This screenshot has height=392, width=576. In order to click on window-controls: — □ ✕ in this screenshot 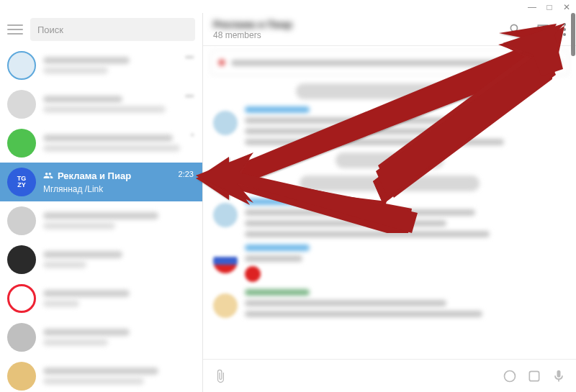, I will do `click(549, 7)`.